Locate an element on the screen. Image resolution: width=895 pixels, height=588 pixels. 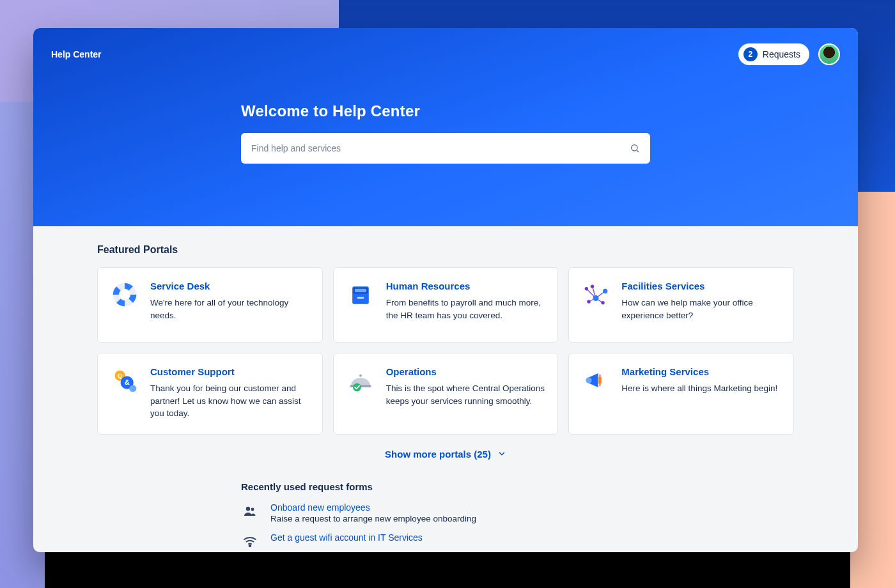
show-more-portals-button: Show more portals (25) is located at coordinates (446, 454).